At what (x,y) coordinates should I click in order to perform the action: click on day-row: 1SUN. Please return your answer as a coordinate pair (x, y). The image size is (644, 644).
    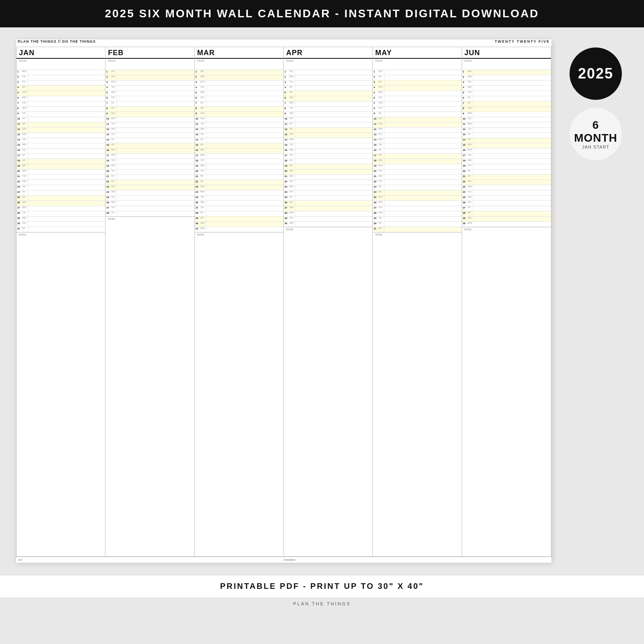
    Looking at the image, I should click on (506, 72).